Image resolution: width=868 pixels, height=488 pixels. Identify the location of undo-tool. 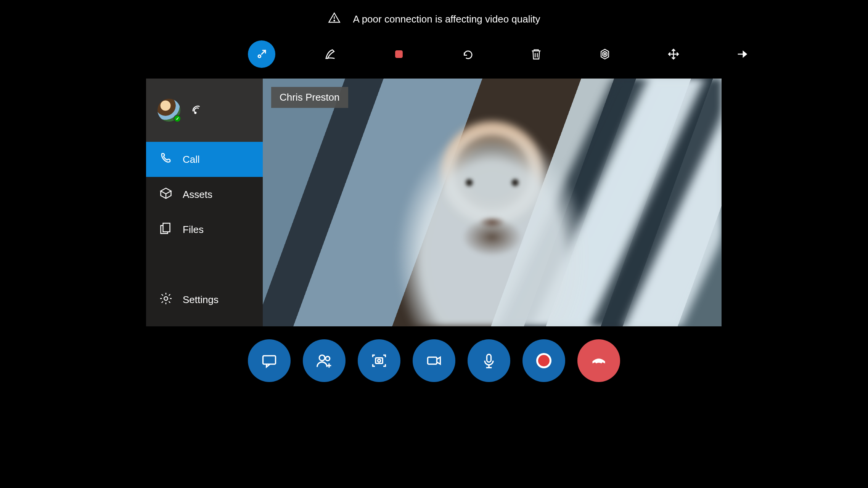
(468, 54).